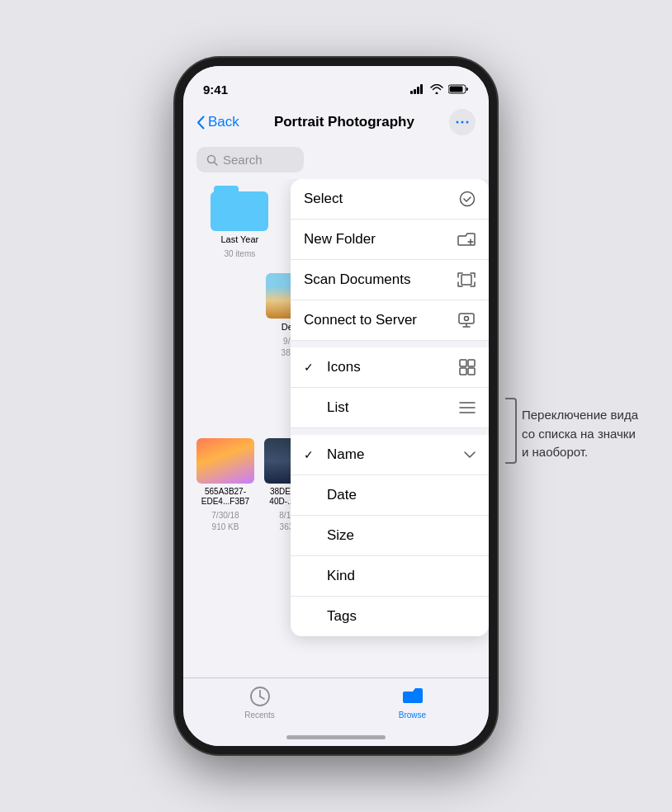 The height and width of the screenshot is (812, 672). I want to click on recents-icon, so click(260, 696).